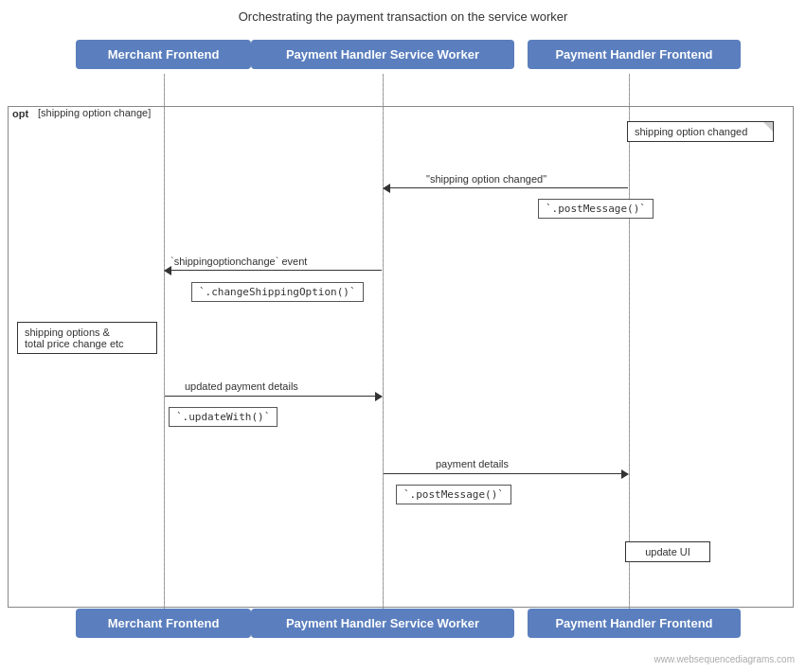  I want to click on actor-frontend-bottom: Payment Handler Frontend, so click(635, 623).